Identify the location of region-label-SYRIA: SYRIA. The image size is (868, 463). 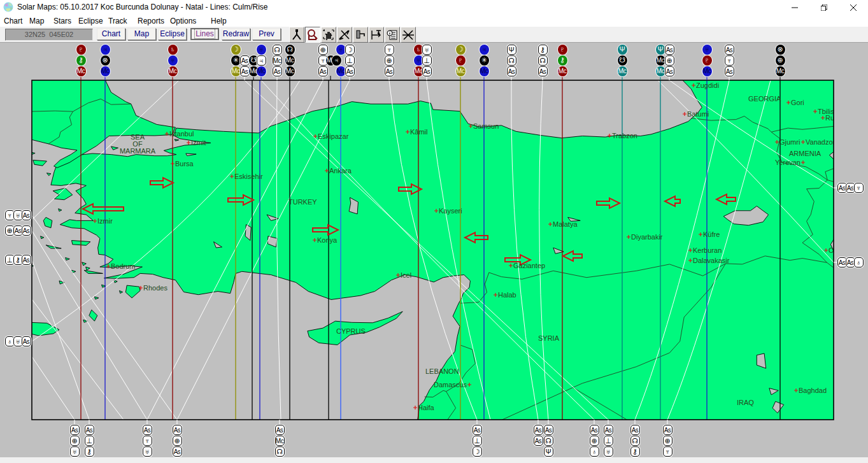
(549, 338).